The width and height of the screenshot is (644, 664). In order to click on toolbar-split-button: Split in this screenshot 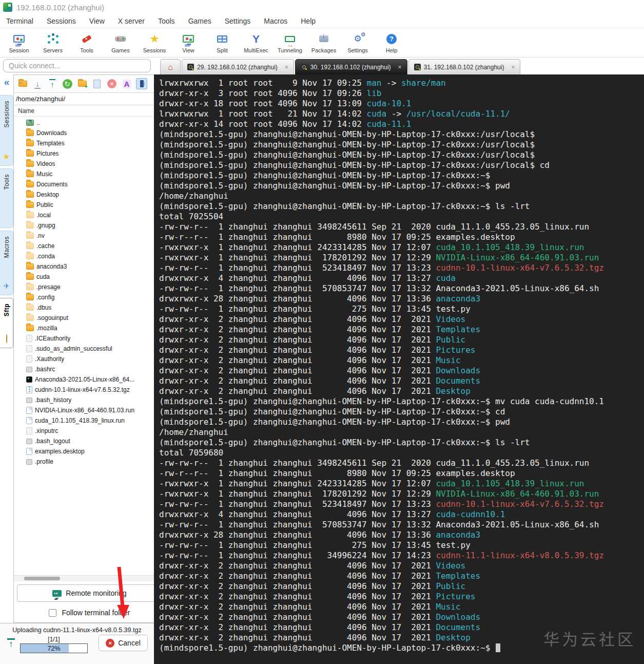, I will do `click(222, 43)`.